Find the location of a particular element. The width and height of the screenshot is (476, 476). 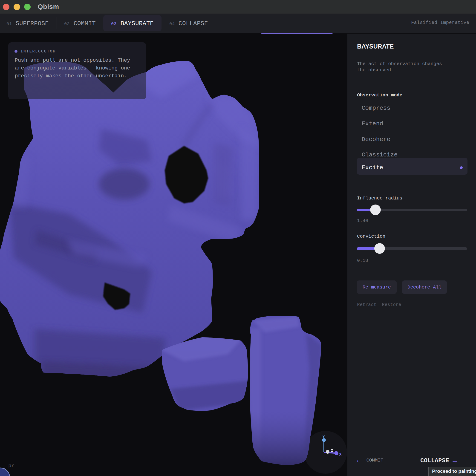

svg-text: Y is located at coordinates (324, 437).